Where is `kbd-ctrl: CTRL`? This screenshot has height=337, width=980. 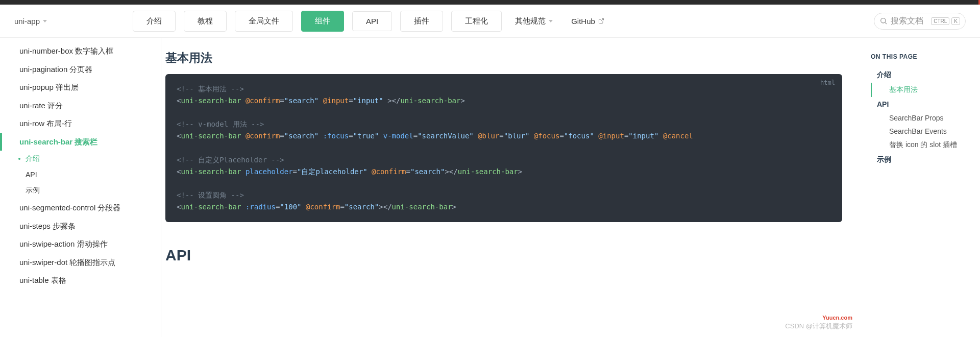 kbd-ctrl: CTRL is located at coordinates (940, 21).